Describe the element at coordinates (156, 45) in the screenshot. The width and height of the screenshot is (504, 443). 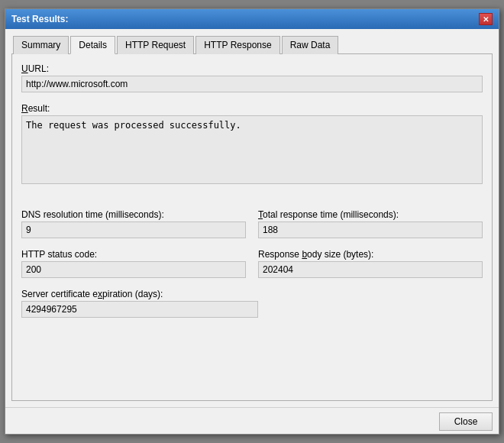
I see `tab-http-request: HTTP Request` at that location.